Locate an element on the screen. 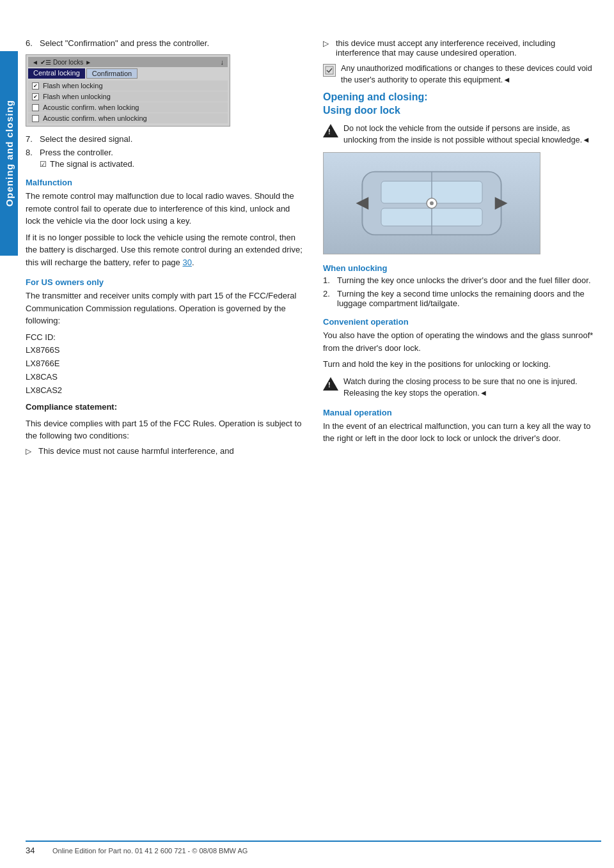 This screenshot has width=614, height=868. idrive-item-1-label: Flash when locking is located at coordinates (73, 86).